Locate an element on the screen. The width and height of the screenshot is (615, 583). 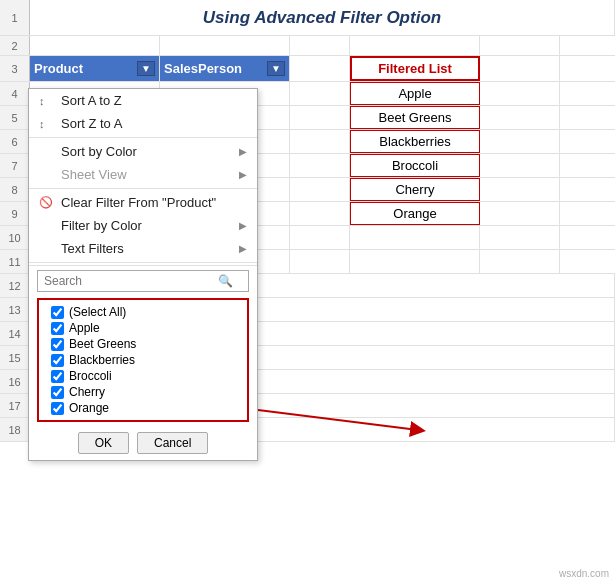
search-wrap: 🔍 is located at coordinates (143, 280).